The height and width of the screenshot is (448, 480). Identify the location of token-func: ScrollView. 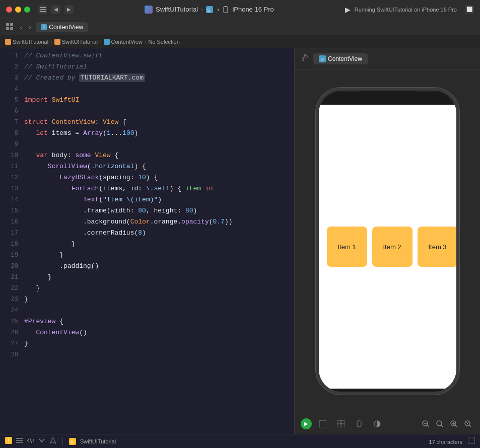
(67, 166).